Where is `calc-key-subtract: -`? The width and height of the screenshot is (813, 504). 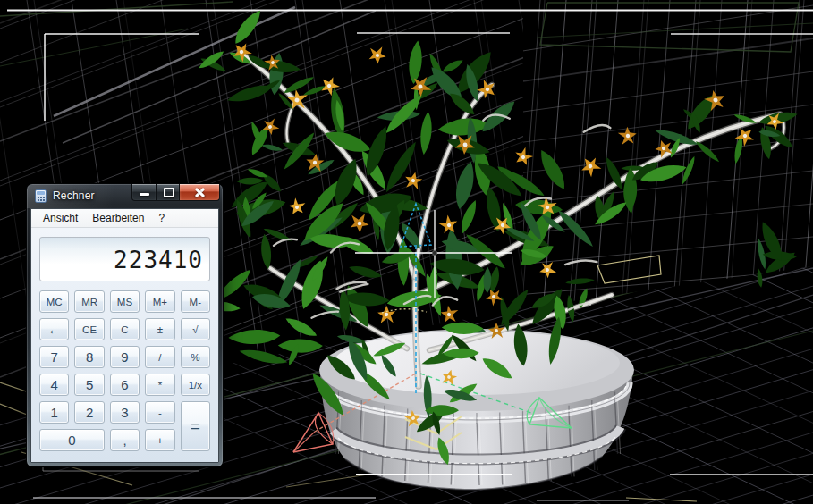 calc-key-subtract: - is located at coordinates (159, 413).